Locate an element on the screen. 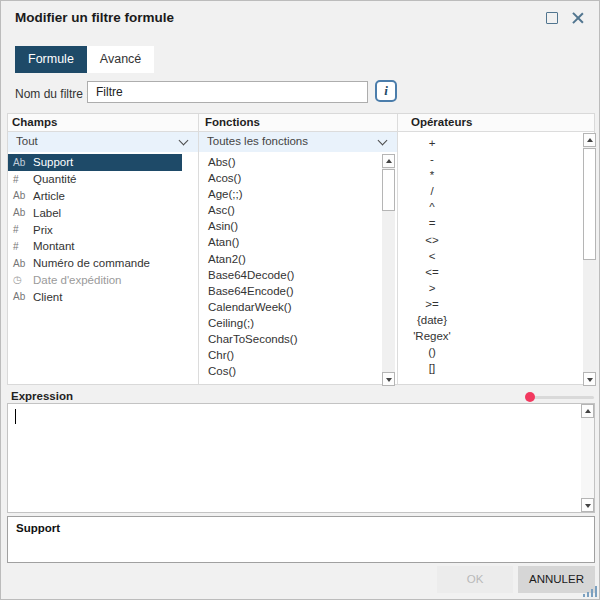  field-item: AbClient is located at coordinates (95, 296).